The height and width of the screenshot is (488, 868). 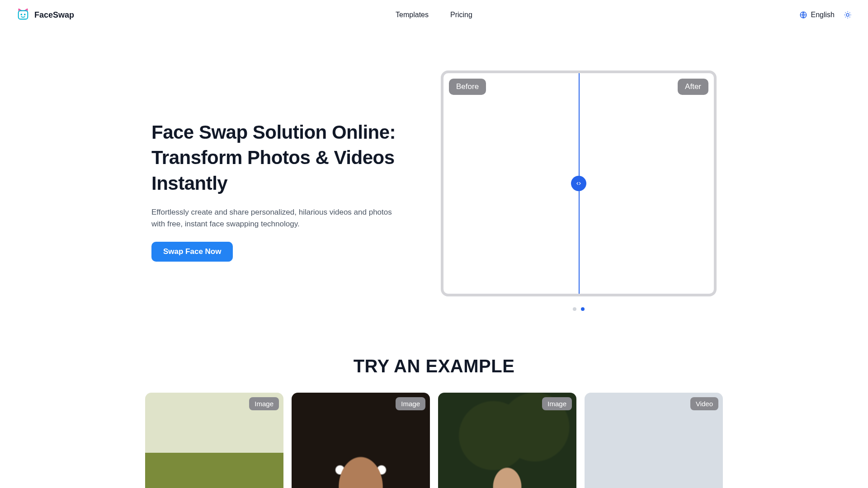 What do you see at coordinates (192, 252) in the screenshot?
I see `swap-face-button: Swap Face Now` at bounding box center [192, 252].